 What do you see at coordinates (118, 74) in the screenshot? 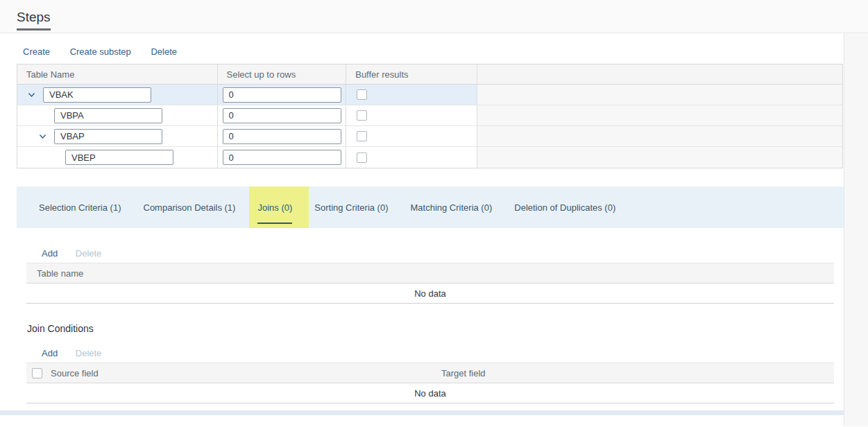
I see `column-header-table-name: Table Name` at bounding box center [118, 74].